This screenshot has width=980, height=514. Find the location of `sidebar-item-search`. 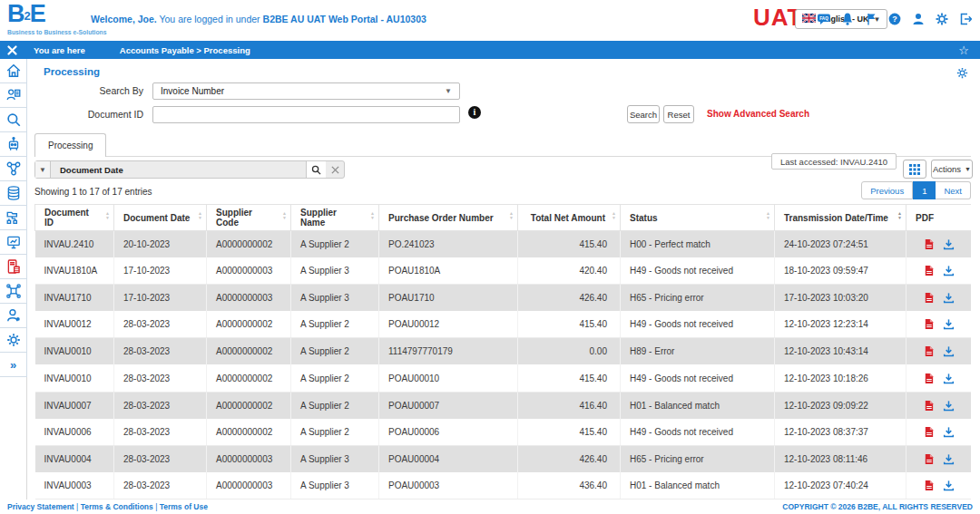

sidebar-item-search is located at coordinates (14, 120).